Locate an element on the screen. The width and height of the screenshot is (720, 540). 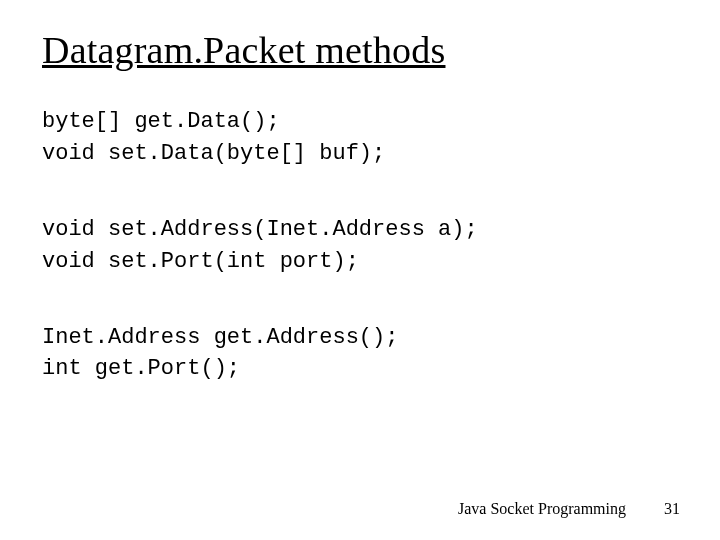
code-line: void set.Data(byte[] buf); is located at coordinates (360, 154).